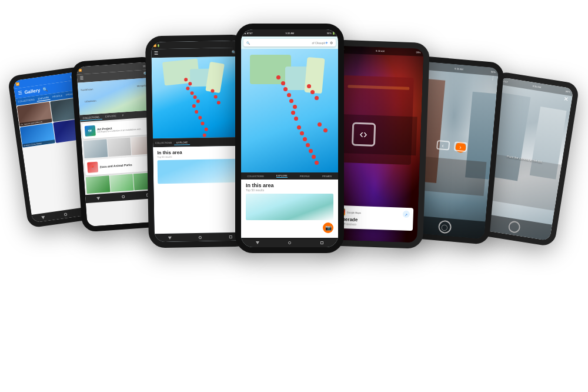 This screenshot has width=588, height=392. I want to click on tab-explore-3: EXPLORE, so click(182, 142).